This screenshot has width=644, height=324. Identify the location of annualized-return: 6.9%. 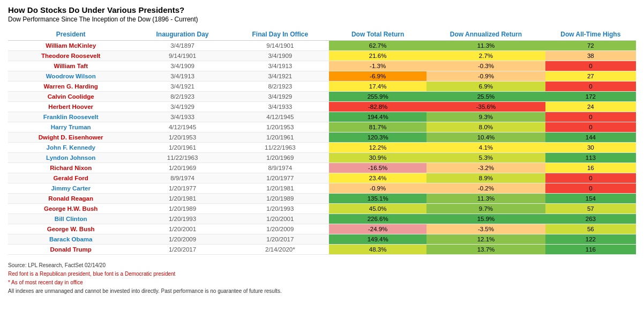
(485, 87).